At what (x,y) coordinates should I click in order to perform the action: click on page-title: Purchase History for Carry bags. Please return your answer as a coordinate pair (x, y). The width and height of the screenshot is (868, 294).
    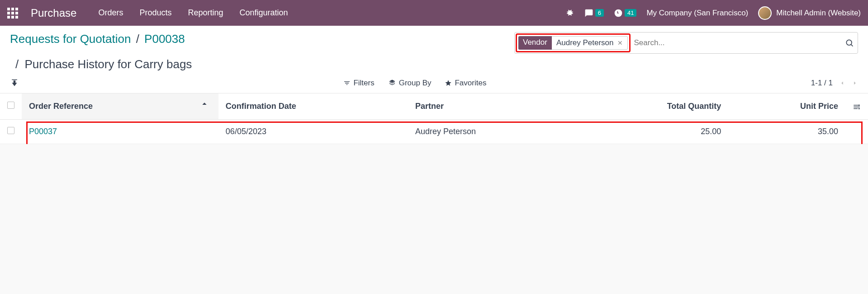
    Looking at the image, I should click on (108, 64).